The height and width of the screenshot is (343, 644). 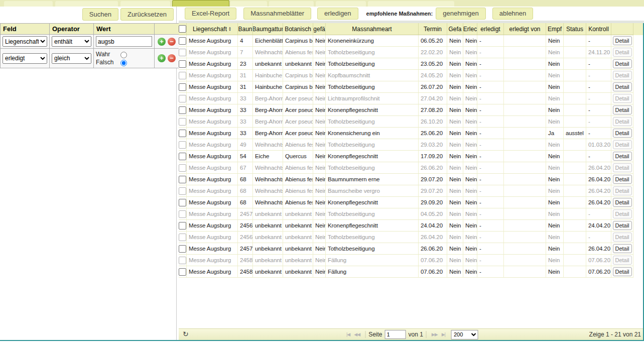 I want to click on prev-page-icon: ◀◀, so click(x=357, y=334).